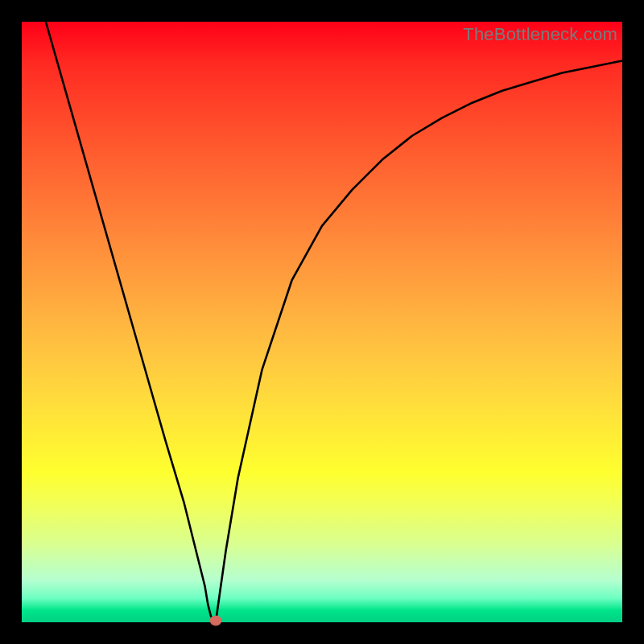 Image resolution: width=644 pixels, height=644 pixels. Describe the element at coordinates (216, 620) in the screenshot. I see `optimum-marker` at that location.